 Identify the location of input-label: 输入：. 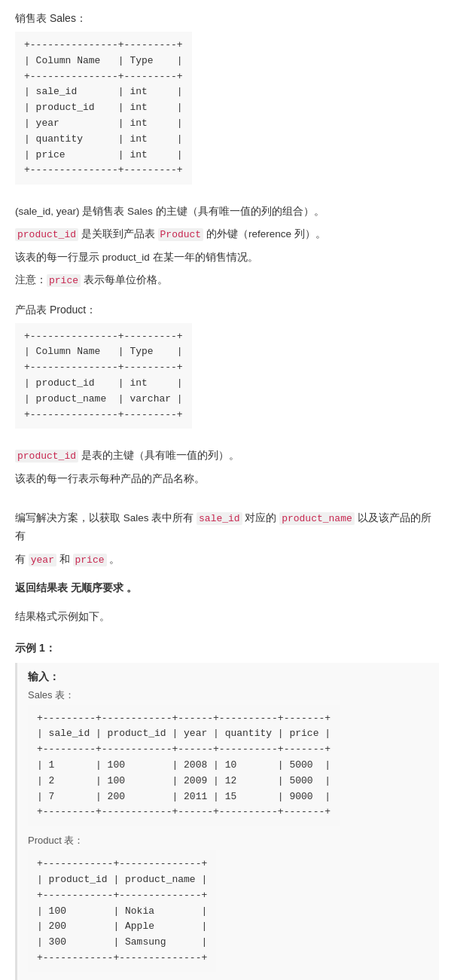
(228, 677).